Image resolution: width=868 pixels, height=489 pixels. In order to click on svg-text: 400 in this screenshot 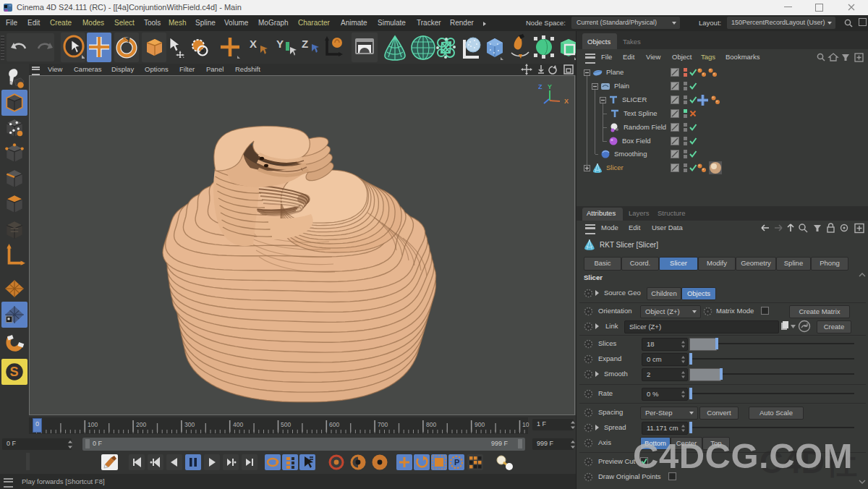, I will do `click(238, 425)`.